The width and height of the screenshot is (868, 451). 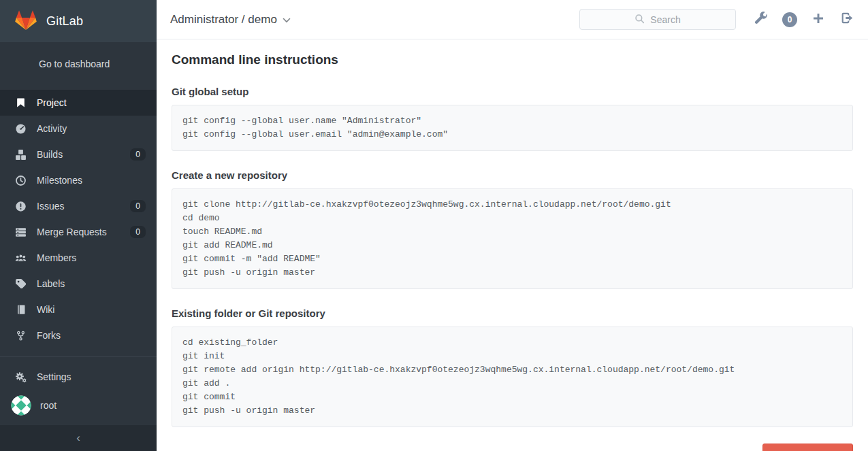 What do you see at coordinates (65, 22) in the screenshot?
I see `brand-name: GitLab` at bounding box center [65, 22].